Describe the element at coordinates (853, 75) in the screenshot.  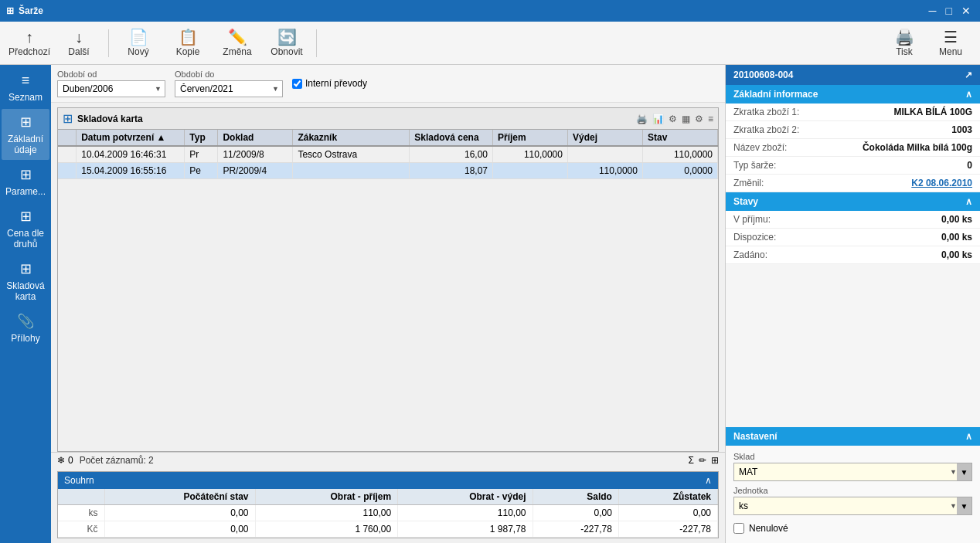
I see `panel-title-bar: 20100608-004 ↗` at that location.